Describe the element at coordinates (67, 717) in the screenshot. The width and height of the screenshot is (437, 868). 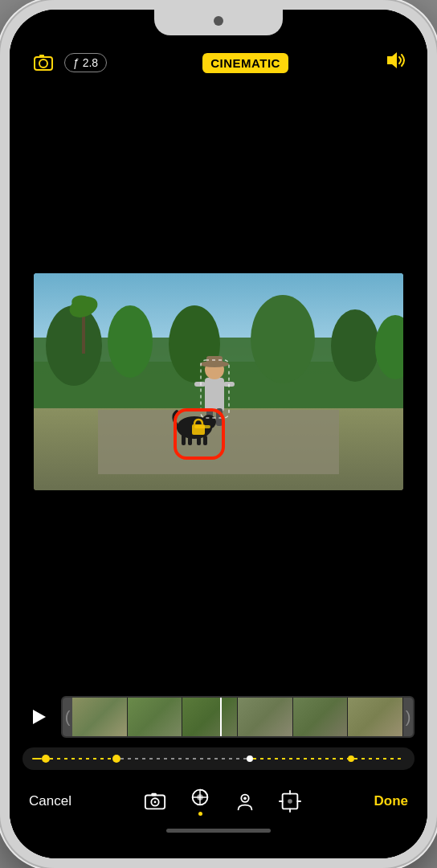
I see `timeline-bracket-left: (` at that location.